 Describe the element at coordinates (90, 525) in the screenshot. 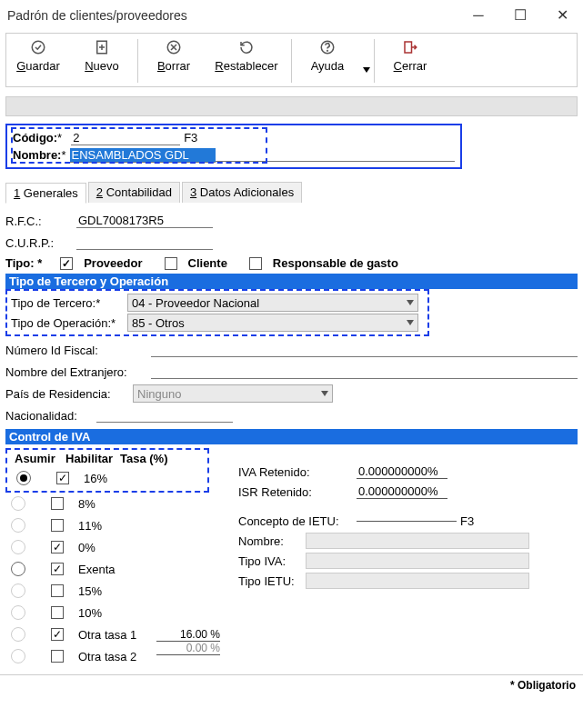

I see `tasa-11: 11%` at that location.